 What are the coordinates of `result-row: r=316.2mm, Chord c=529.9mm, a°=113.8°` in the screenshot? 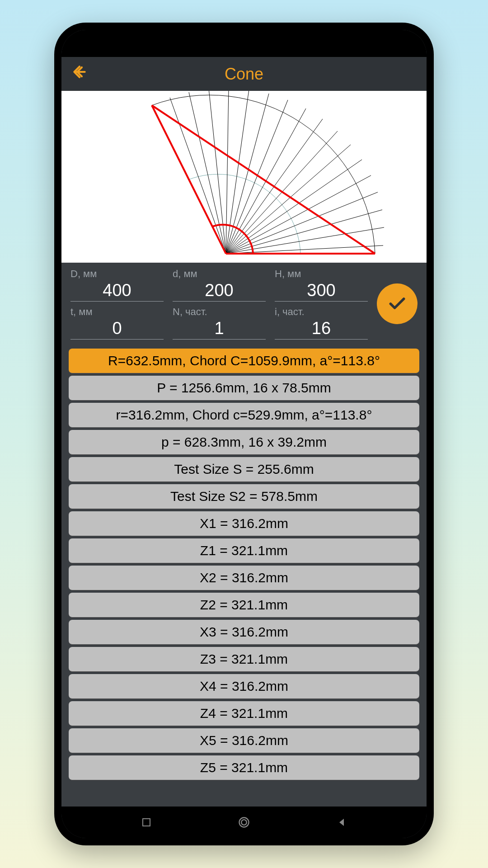 It's located at (244, 415).